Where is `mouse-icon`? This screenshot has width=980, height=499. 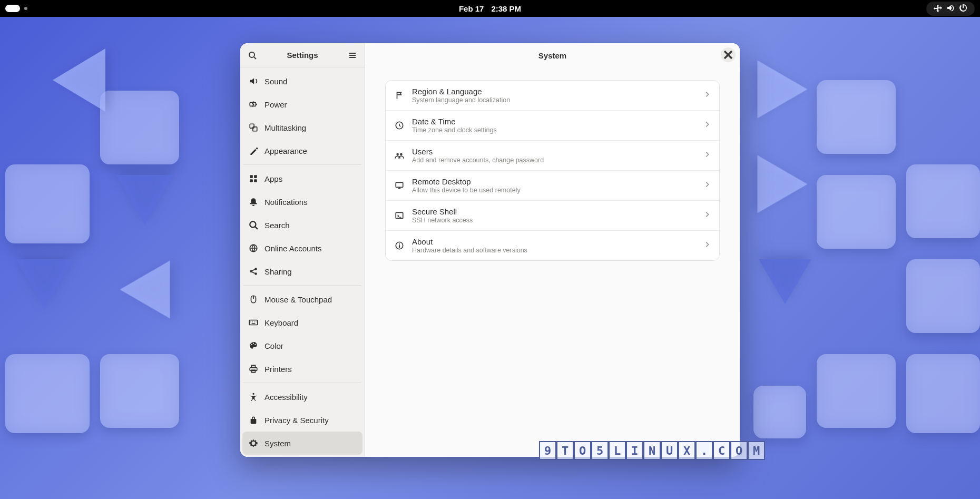 mouse-icon is located at coordinates (253, 299).